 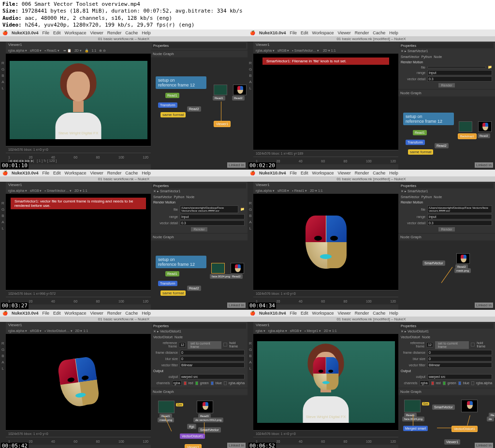 I want to click on node-graph: Sm Read1 face.0024.png SmartVector Re de…, so click(x=447, y=422).